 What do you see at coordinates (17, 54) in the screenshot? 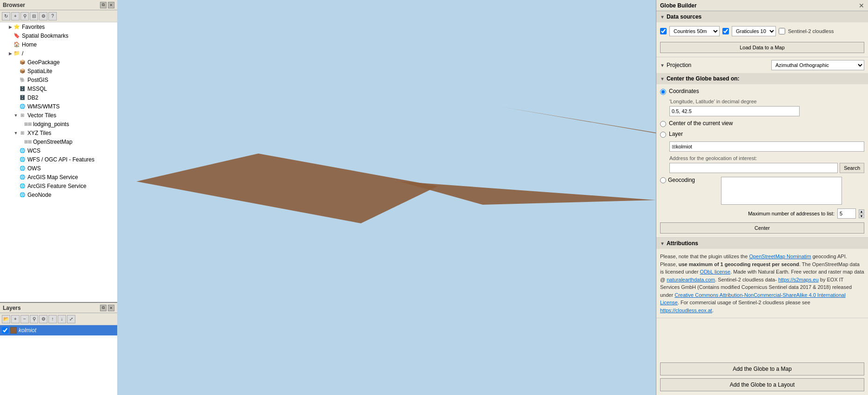
I see `root-icon: 📁` at bounding box center [17, 54].